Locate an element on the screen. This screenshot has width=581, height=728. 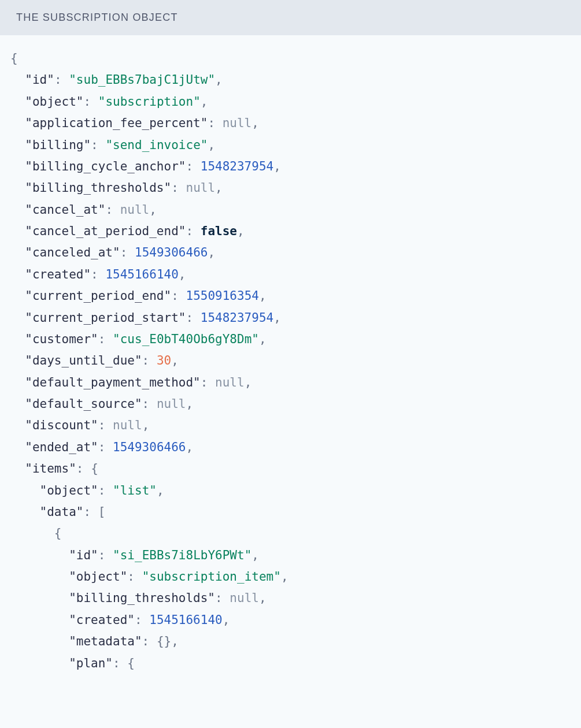
json-days-until-due: 30 is located at coordinates (164, 361).